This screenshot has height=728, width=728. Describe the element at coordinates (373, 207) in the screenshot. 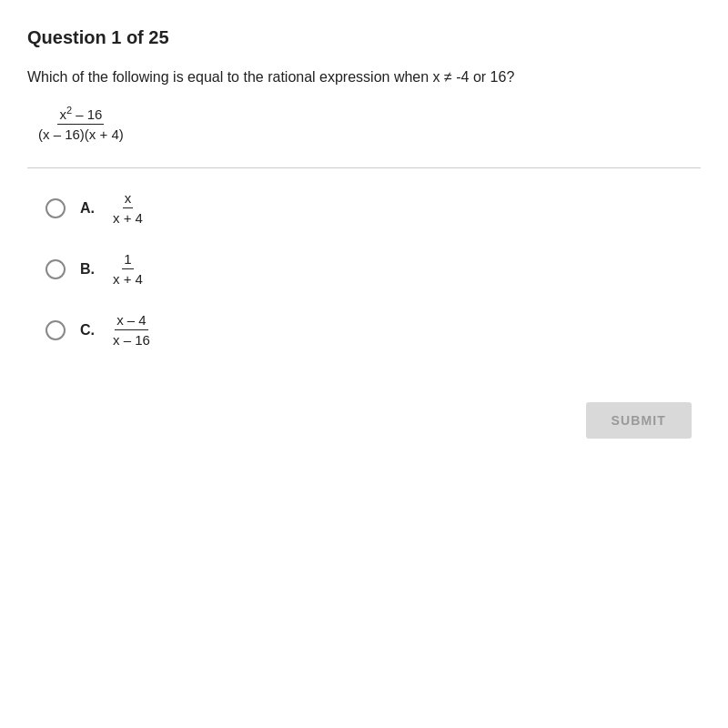

I see `option-a-row: A. x x + 4` at that location.